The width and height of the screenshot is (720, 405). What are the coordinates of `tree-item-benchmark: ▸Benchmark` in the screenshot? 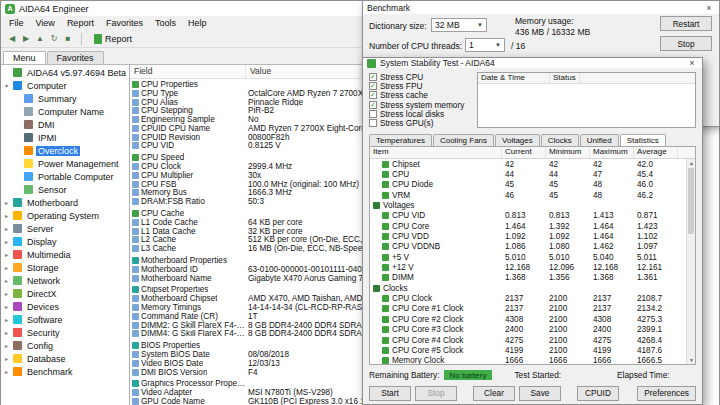 It's located at (65, 372).